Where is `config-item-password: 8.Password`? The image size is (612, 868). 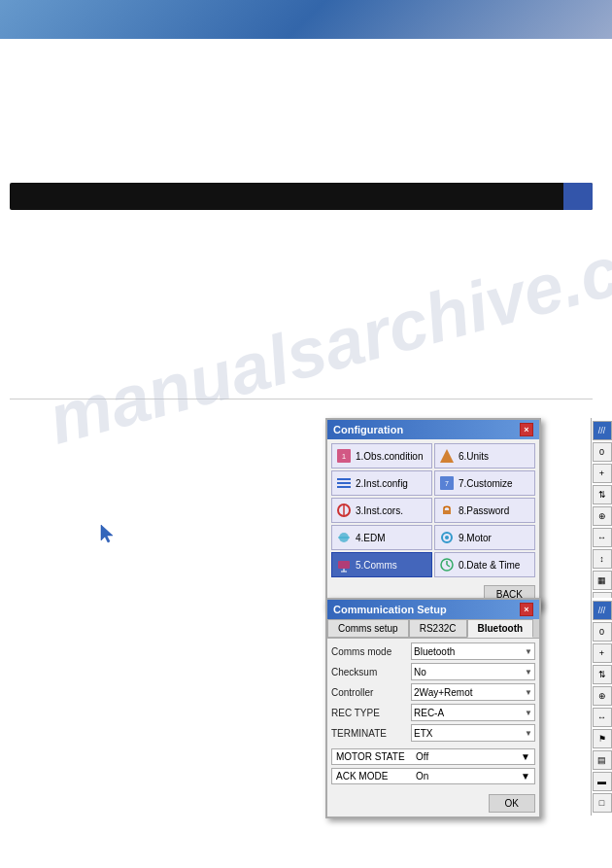 config-item-password: 8.Password is located at coordinates (485, 510).